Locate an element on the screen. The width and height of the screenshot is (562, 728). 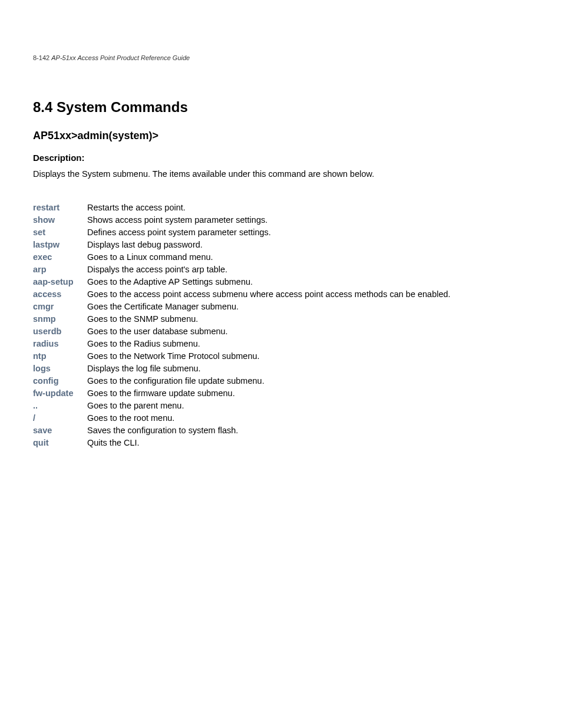
command-description: Goes to the Radius submenu. is located at coordinates (269, 344).